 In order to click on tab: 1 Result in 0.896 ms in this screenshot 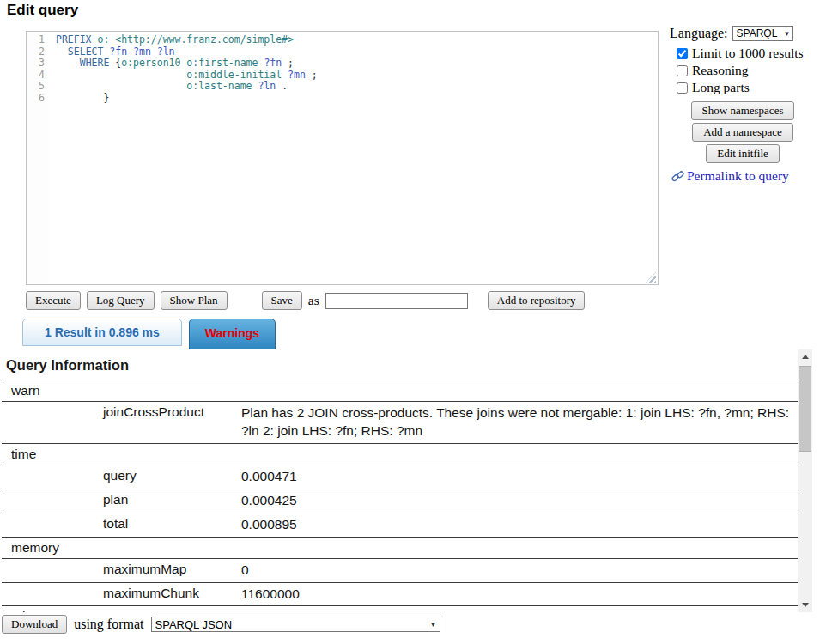, I will do `click(102, 332)`.